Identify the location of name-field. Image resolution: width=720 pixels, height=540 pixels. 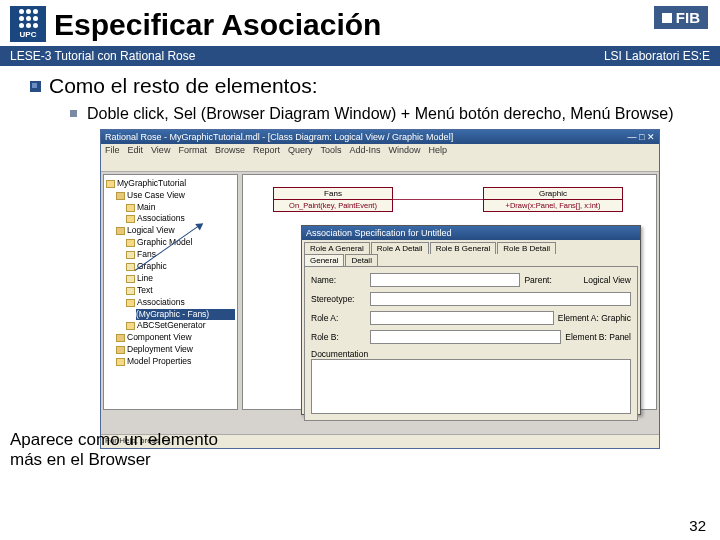
(445, 280).